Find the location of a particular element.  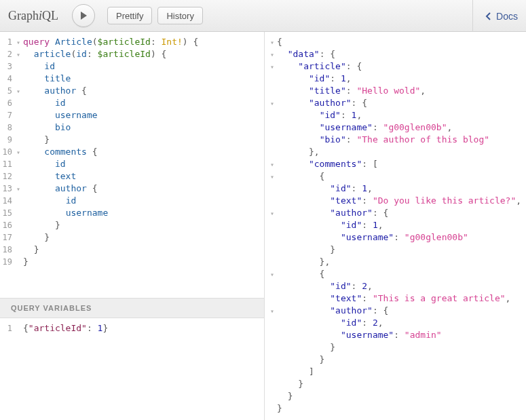

line-number: 4 is located at coordinates (8, 79).